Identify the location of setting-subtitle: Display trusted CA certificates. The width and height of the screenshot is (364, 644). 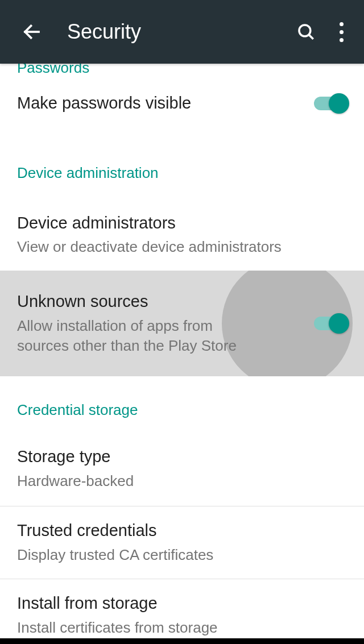
(182, 555).